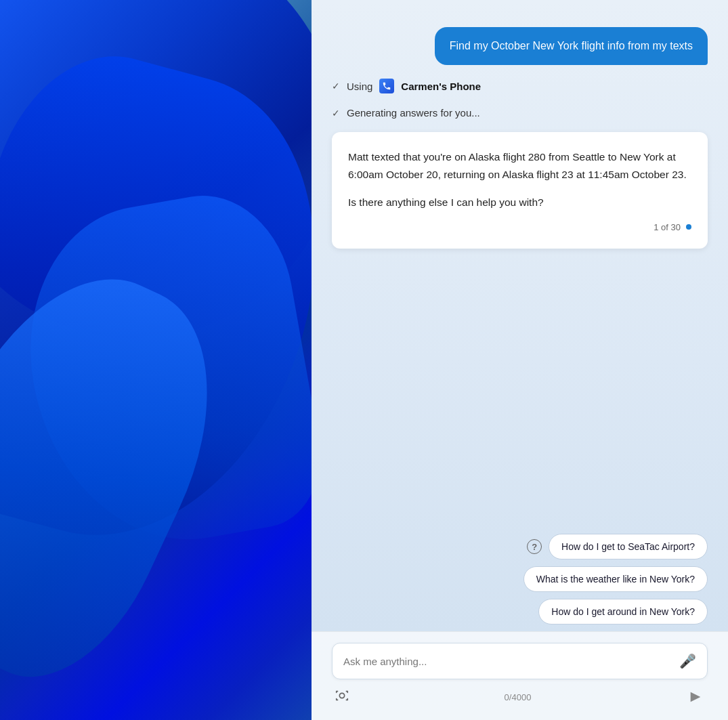  Describe the element at coordinates (689, 227) in the screenshot. I see `footer-dot` at that location.